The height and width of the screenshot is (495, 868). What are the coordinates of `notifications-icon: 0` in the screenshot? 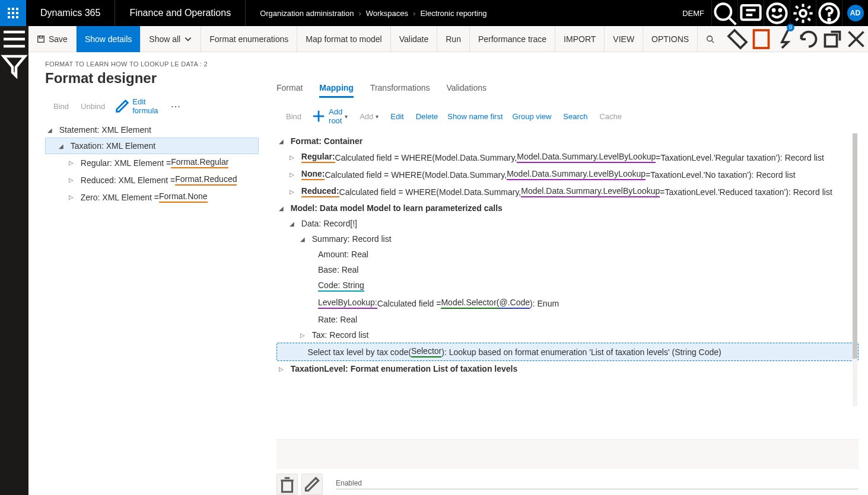 It's located at (785, 39).